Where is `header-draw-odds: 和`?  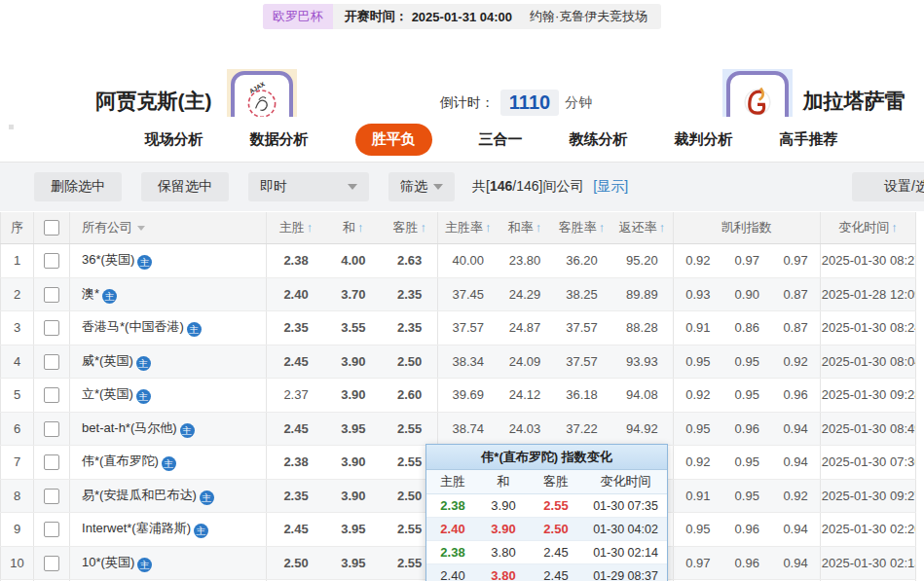
header-draw-odds: 和 is located at coordinates (353, 228).